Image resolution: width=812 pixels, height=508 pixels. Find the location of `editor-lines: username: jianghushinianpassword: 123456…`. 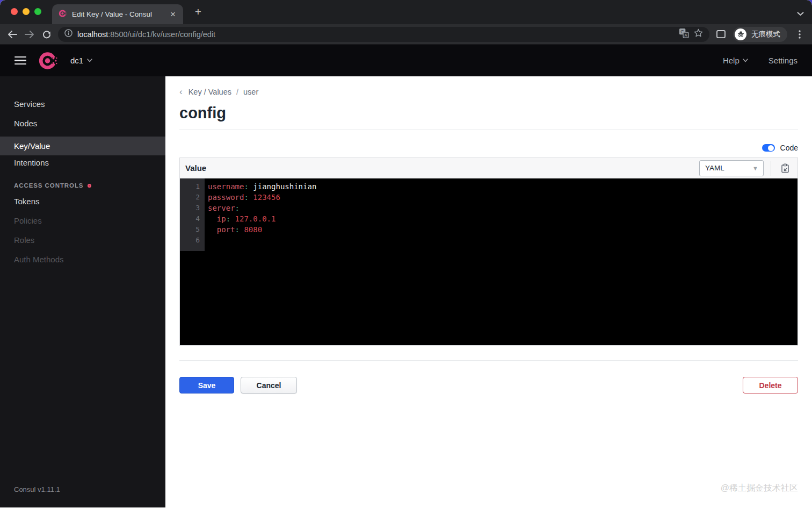

editor-lines: username: jianghushinianpassword: 123456… is located at coordinates (260, 212).